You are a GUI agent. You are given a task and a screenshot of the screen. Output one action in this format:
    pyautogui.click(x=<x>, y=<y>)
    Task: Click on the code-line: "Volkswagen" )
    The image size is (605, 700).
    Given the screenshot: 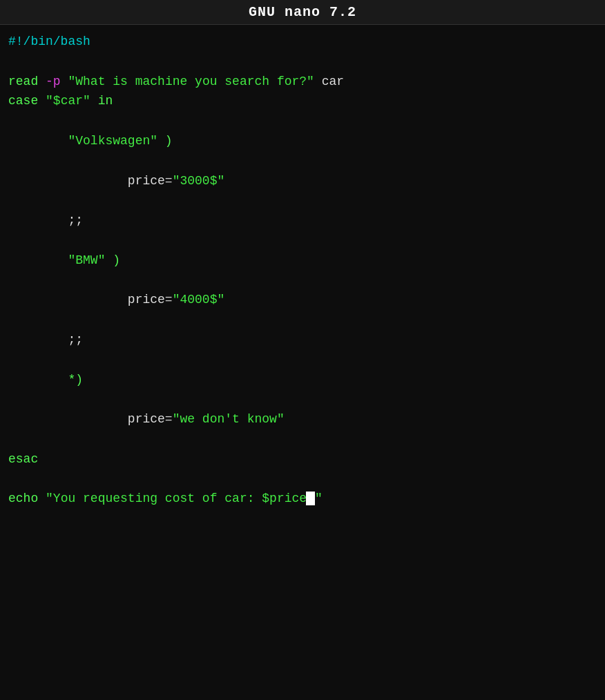 What is the action you would take?
    pyautogui.click(x=302, y=141)
    